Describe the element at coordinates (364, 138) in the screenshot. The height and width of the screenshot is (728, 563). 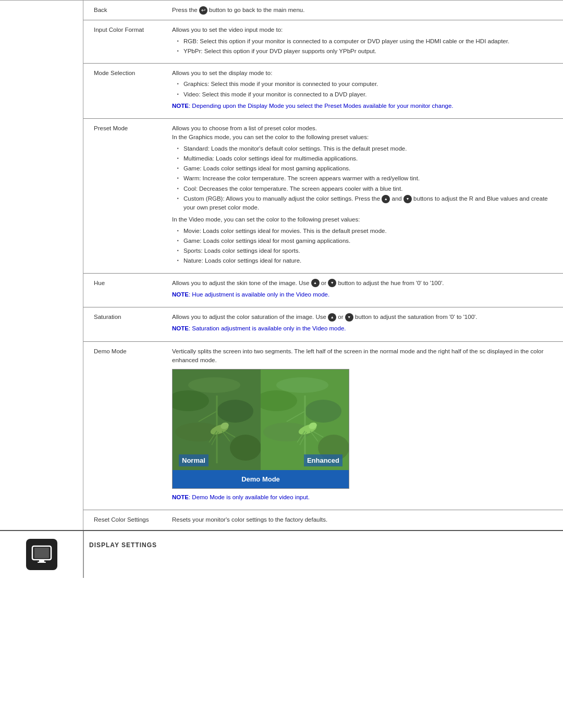
I see `preset-mode-desc2: In the Graphics mode, you can set the co…` at that location.